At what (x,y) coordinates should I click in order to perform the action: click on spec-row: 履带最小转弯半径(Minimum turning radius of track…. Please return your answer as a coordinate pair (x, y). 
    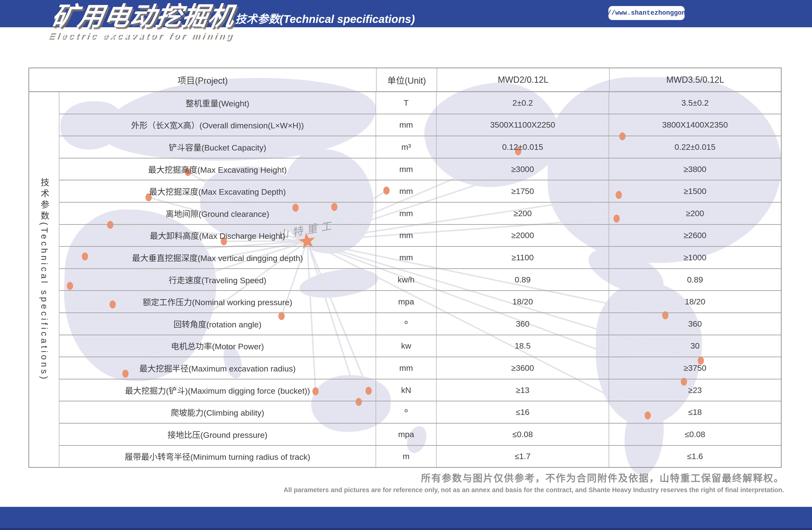
    Looking at the image, I should click on (420, 457).